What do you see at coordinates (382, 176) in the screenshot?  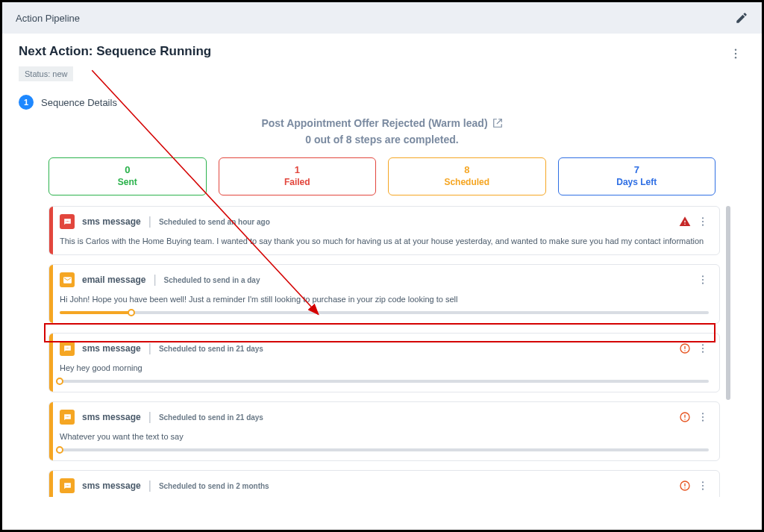 I see `stat-row: 0 Sent 1 Failed 8 Scheduled 7 Days Left` at bounding box center [382, 176].